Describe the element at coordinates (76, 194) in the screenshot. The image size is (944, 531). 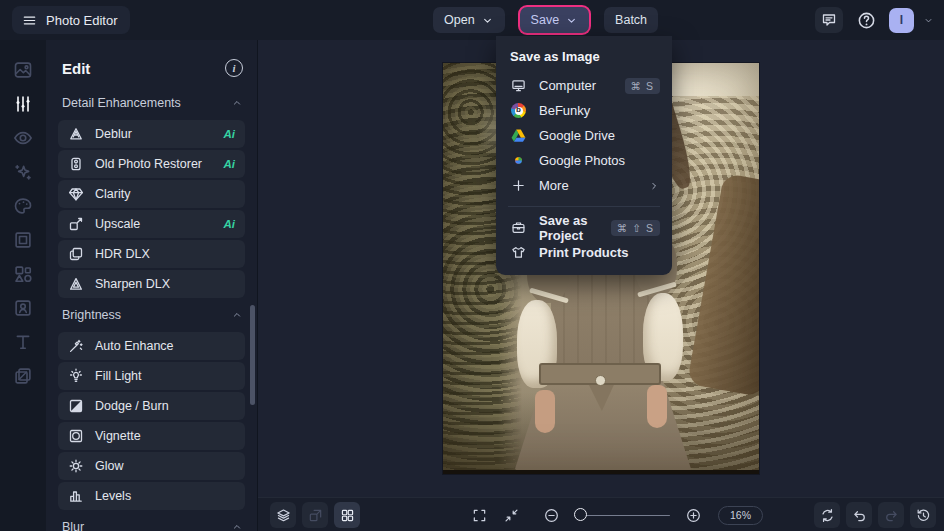
I see `clarity-icon` at that location.